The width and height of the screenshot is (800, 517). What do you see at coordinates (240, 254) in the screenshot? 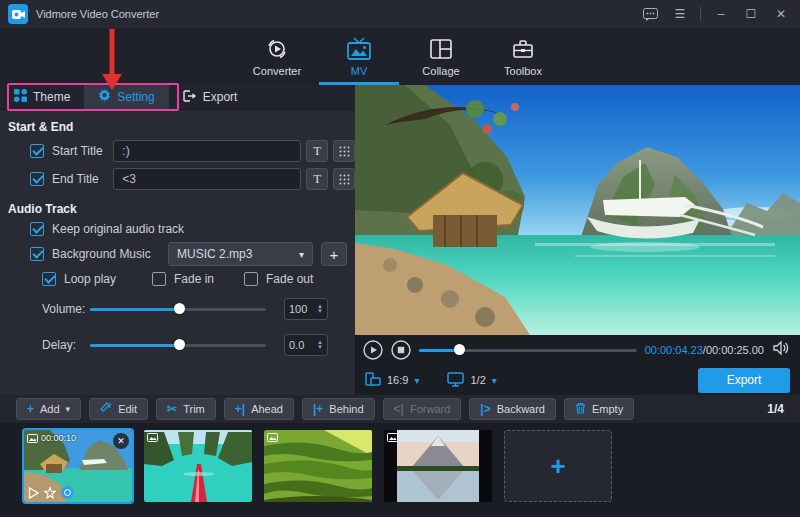
I see `background-music-dropdown: MUSIC 2.mp3 ▾` at bounding box center [240, 254].